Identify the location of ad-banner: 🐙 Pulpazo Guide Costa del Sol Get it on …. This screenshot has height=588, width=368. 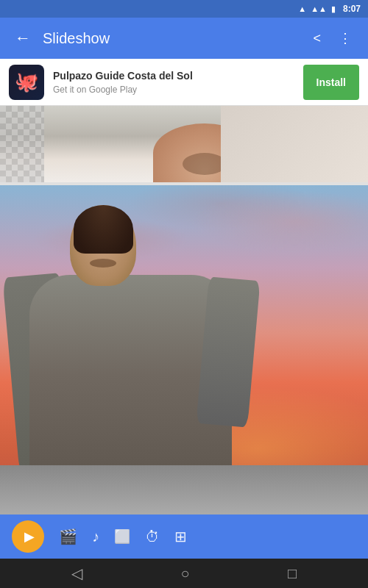
(184, 82).